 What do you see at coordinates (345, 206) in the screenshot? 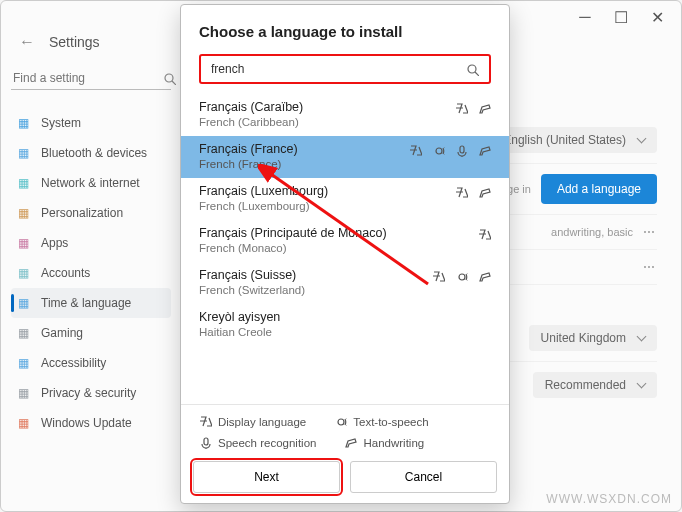
I see `language-english-name: French (Luxembourg)` at bounding box center [345, 206].